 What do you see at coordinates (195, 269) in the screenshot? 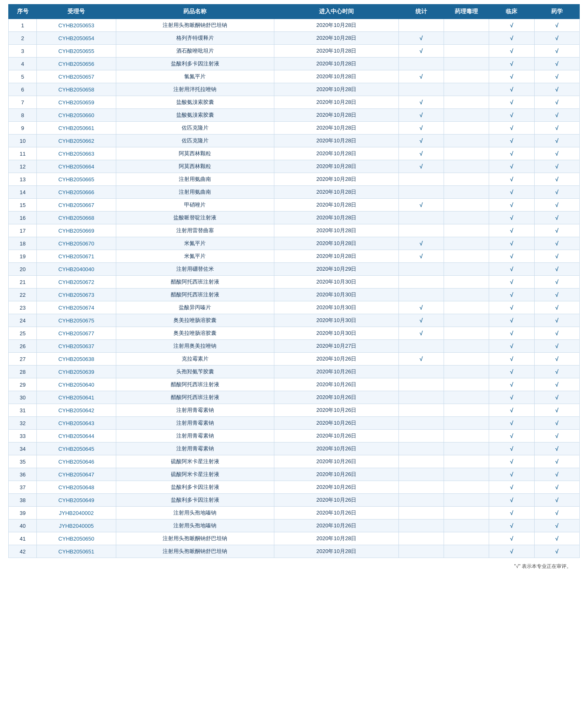
I see `cell-drug: 注射用硼替佐米` at bounding box center [195, 269].